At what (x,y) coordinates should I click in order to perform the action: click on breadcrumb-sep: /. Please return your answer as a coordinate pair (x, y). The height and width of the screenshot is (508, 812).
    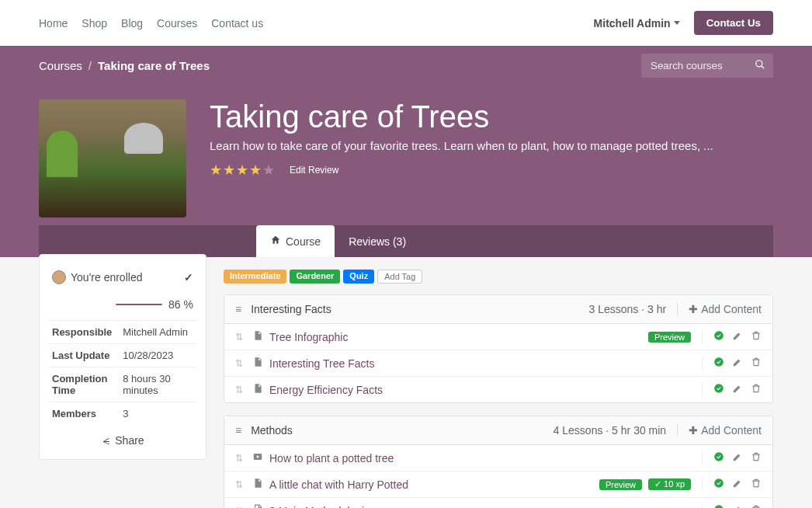
    Looking at the image, I should click on (90, 65).